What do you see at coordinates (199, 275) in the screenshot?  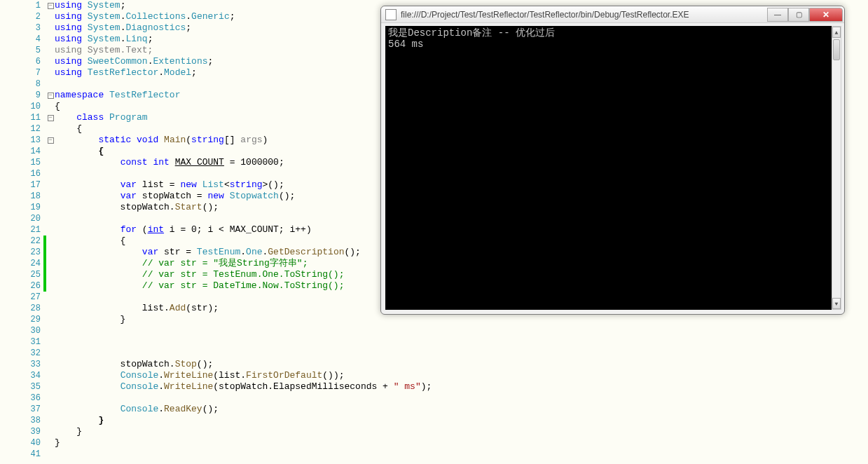 I see `code-content: // var str = TestEnum.One.ToString();` at bounding box center [199, 275].